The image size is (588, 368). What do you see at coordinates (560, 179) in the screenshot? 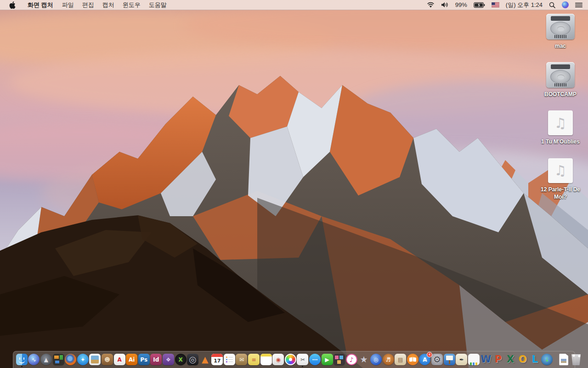
I see `desktop-icon-12-parle-t-il-de-moi-: ♫12 Parle-T-Il De Moi?` at bounding box center [560, 179].